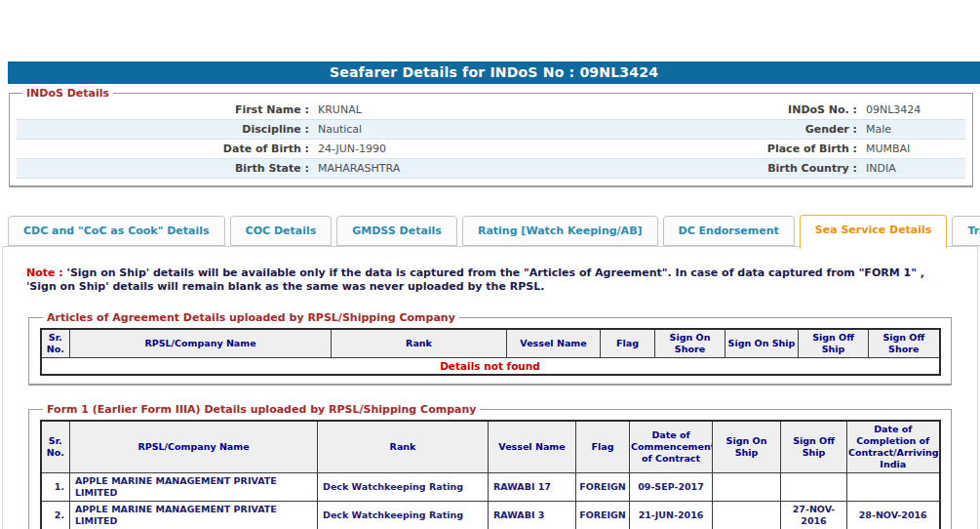 The width and height of the screenshot is (980, 529). I want to click on tab-item: CDC and "CoC as Cook" Details, so click(117, 230).